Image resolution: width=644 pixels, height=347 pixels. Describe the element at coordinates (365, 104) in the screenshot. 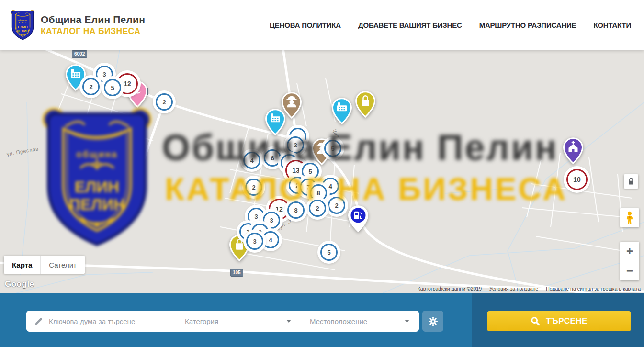

I see `shopping-bag-icon` at that location.